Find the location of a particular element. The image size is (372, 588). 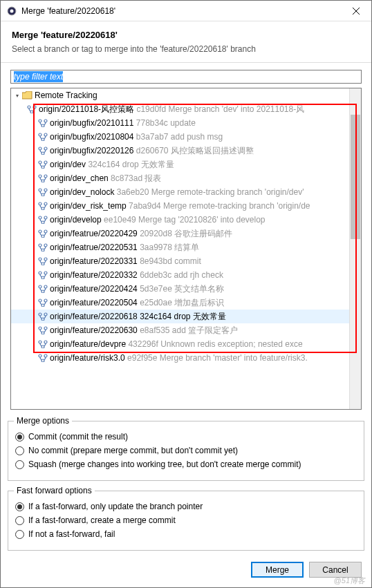

branch-label: origin/feature/20220630 e8af535 add 篮子限定… is located at coordinates (143, 330).